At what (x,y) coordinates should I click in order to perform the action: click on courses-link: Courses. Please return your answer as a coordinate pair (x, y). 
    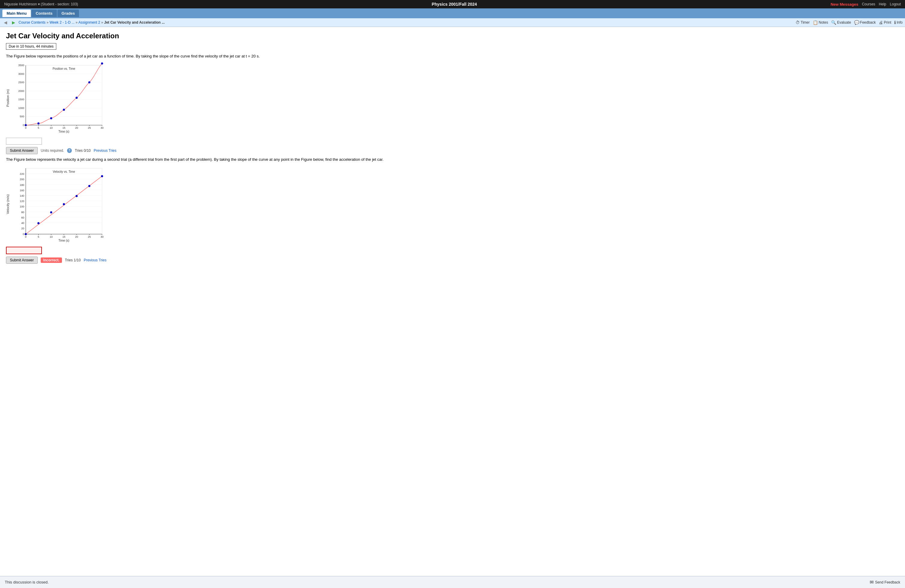
    Looking at the image, I should click on (868, 5).